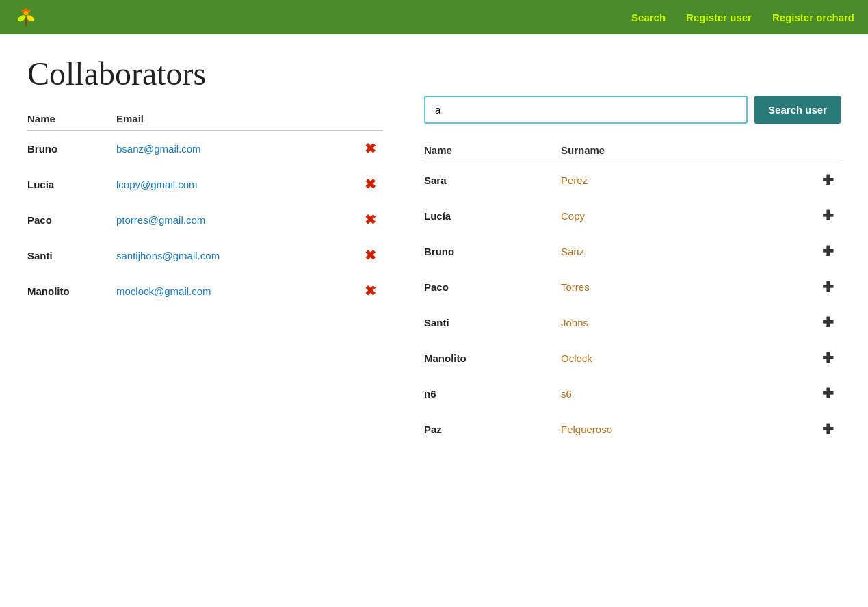 The width and height of the screenshot is (868, 607). Describe the element at coordinates (719, 18) in the screenshot. I see `nav-register-user: Register user` at that location.